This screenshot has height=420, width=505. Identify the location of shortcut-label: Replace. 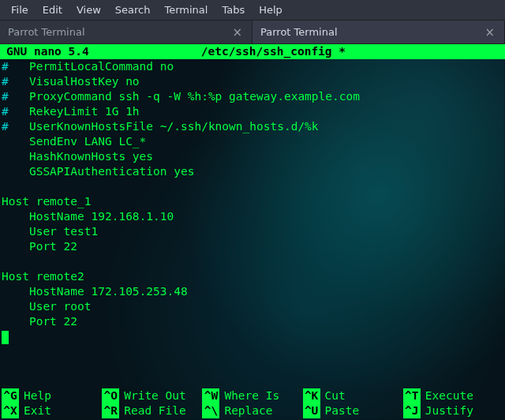
(248, 411).